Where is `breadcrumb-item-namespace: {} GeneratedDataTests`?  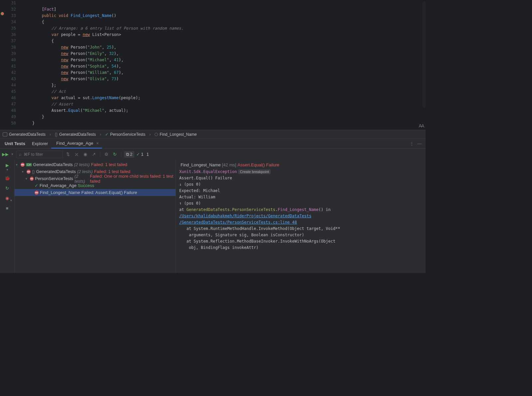 breadcrumb-item-namespace: {} GeneratedDataTests is located at coordinates (75, 134).